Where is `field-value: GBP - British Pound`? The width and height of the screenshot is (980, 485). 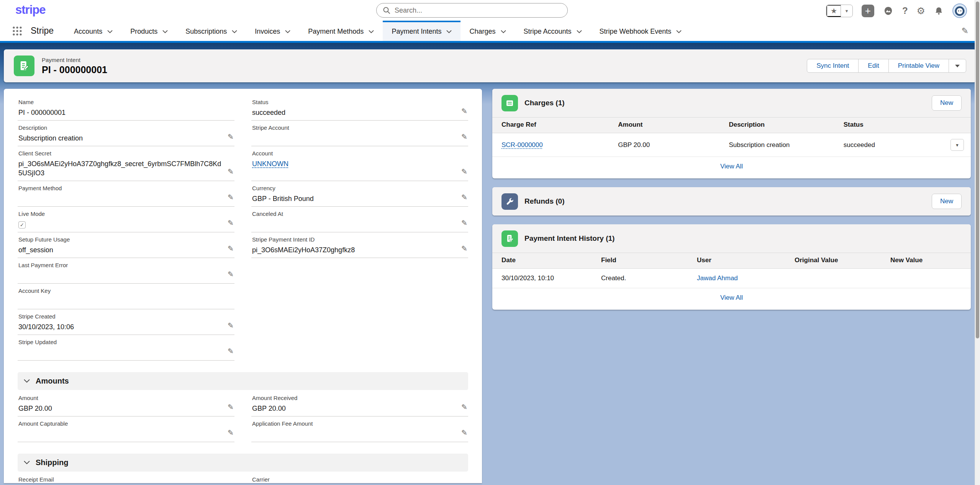
field-value: GBP - British Pound is located at coordinates (354, 199).